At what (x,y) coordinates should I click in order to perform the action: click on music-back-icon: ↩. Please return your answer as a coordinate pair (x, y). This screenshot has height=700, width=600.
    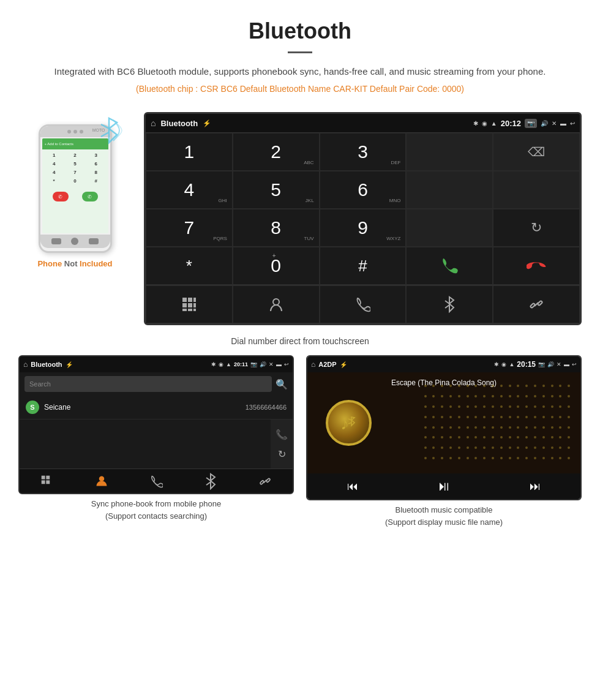
    Looking at the image, I should click on (574, 364).